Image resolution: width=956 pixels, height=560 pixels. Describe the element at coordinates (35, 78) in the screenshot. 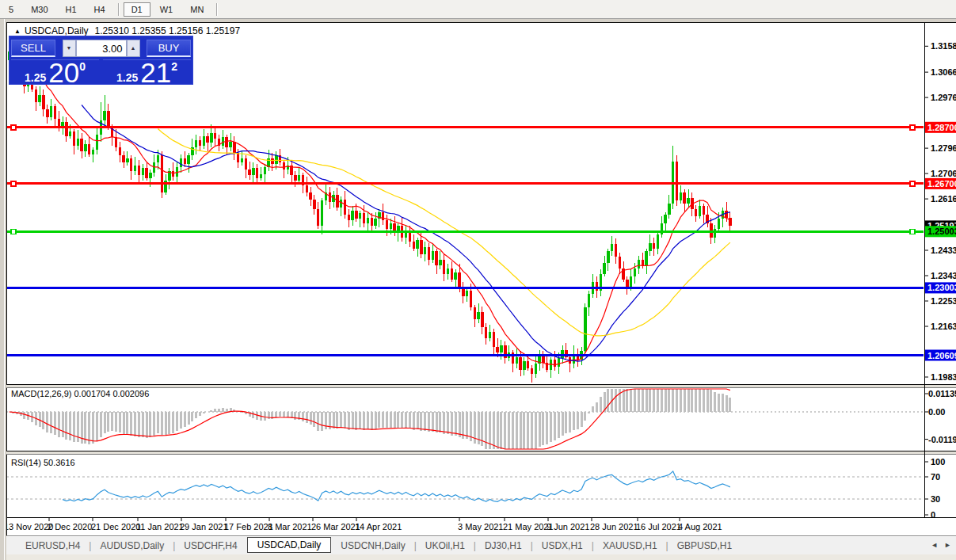

I see `sell-price-small: 1.25` at that location.